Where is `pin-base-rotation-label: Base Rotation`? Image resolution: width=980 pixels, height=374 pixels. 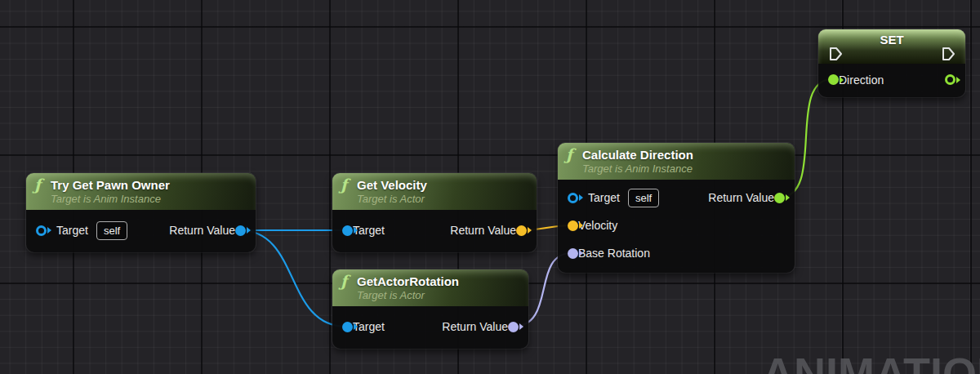 pin-base-rotation-label: Base Rotation is located at coordinates (614, 253).